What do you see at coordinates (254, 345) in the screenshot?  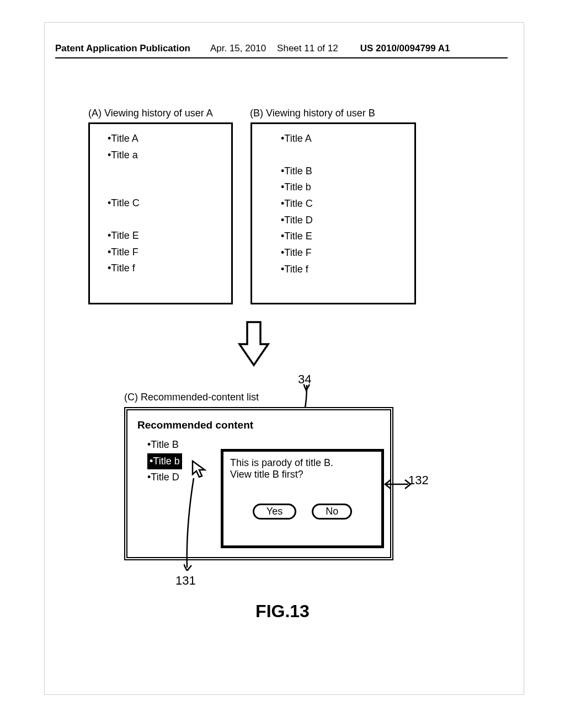 I see `down-arrow-icon` at bounding box center [254, 345].